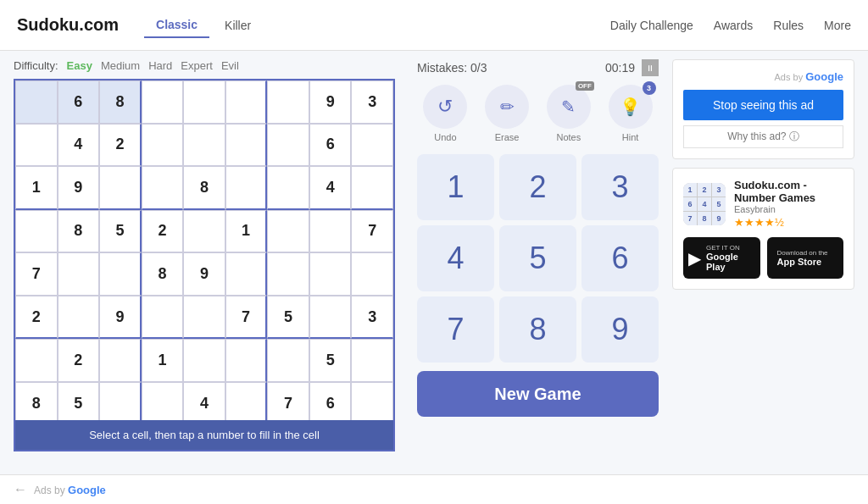 This screenshot has width=868, height=504. I want to click on cell-2-4: 8, so click(204, 188).